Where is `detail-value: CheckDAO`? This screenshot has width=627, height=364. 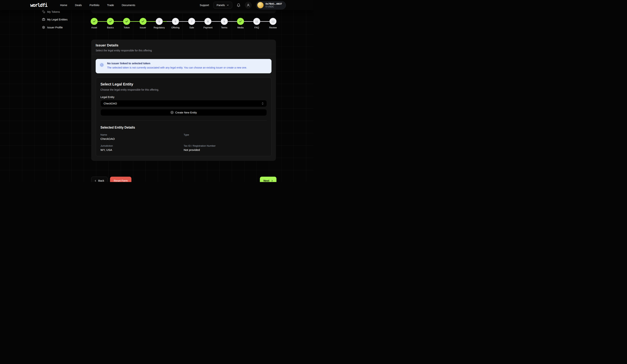 detail-value: CheckDAO is located at coordinates (142, 139).